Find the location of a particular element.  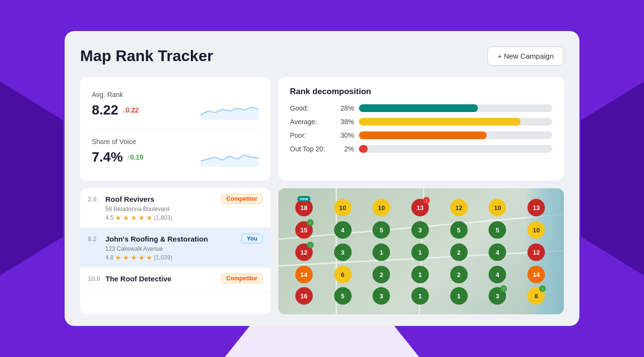

new-badge: new is located at coordinates (304, 199).